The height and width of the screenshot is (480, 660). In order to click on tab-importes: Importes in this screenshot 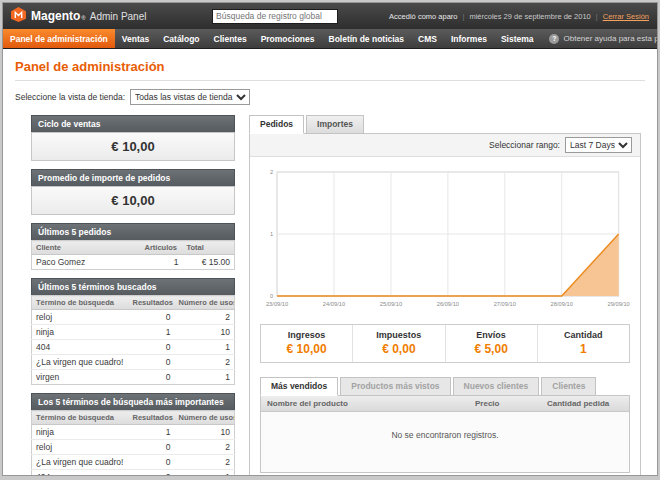, I will do `click(335, 124)`.